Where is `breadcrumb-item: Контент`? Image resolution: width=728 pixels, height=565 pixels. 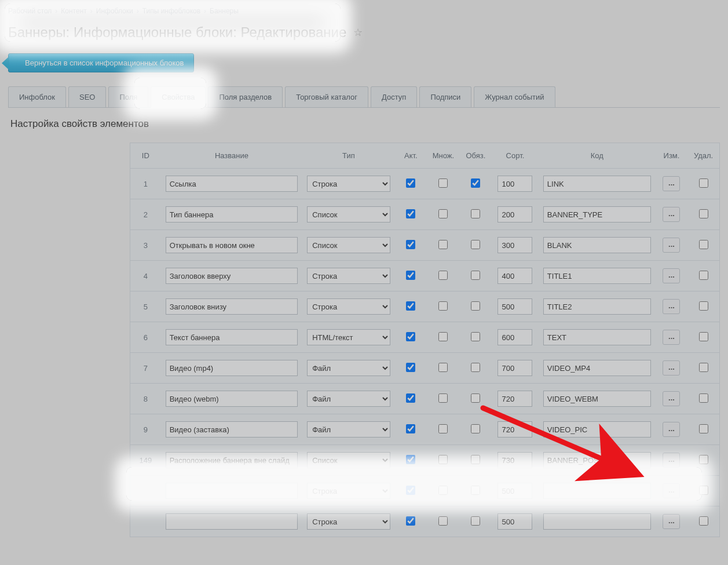
breadcrumb-item: Контент is located at coordinates (74, 11).